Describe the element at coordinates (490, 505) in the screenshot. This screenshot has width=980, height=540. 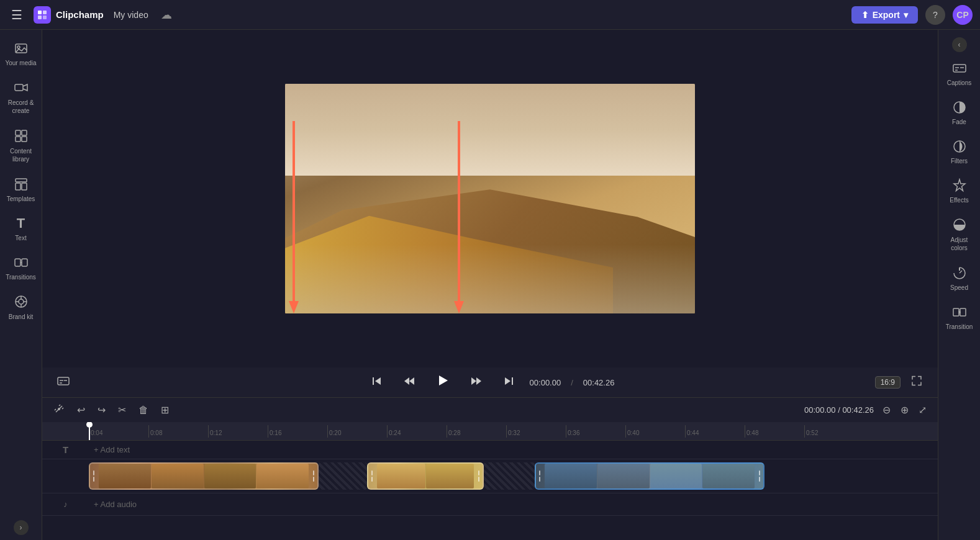
I see `audio-track-row: ♪ + Add audio` at that location.